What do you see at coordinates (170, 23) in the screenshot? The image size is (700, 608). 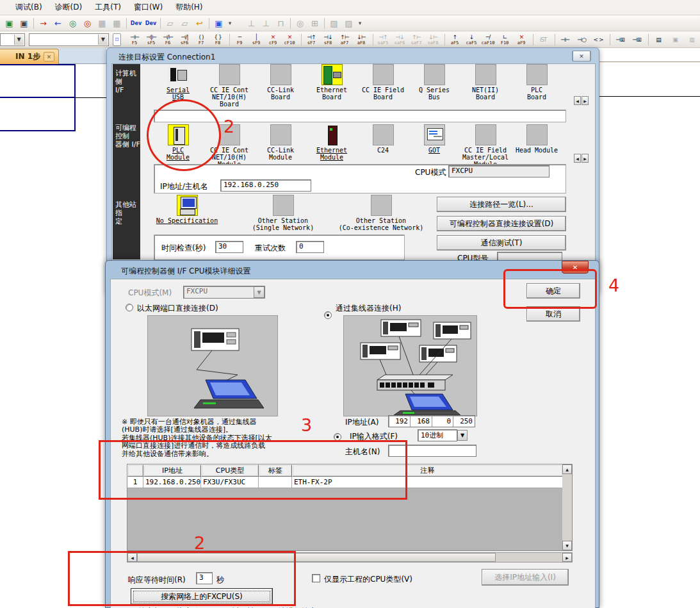 I see `disabled-icon: ▱` at bounding box center [170, 23].